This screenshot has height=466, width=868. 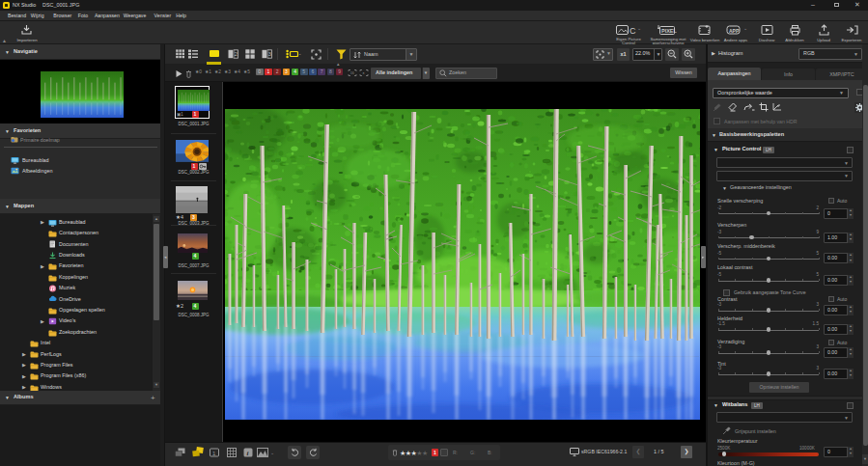 What do you see at coordinates (247, 453) in the screenshot?
I see `svg-text: i` at bounding box center [247, 453].